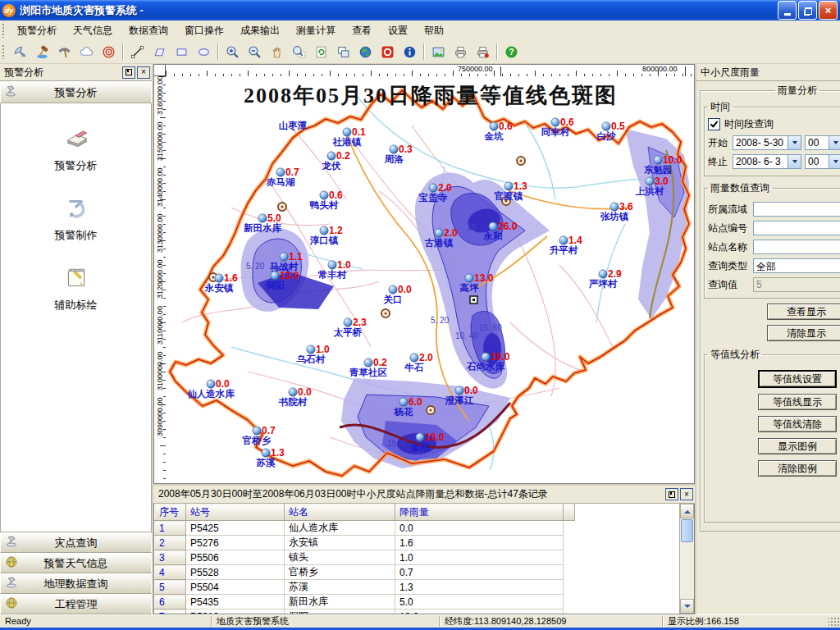  I want to click on zoom-in-icon, so click(233, 52).